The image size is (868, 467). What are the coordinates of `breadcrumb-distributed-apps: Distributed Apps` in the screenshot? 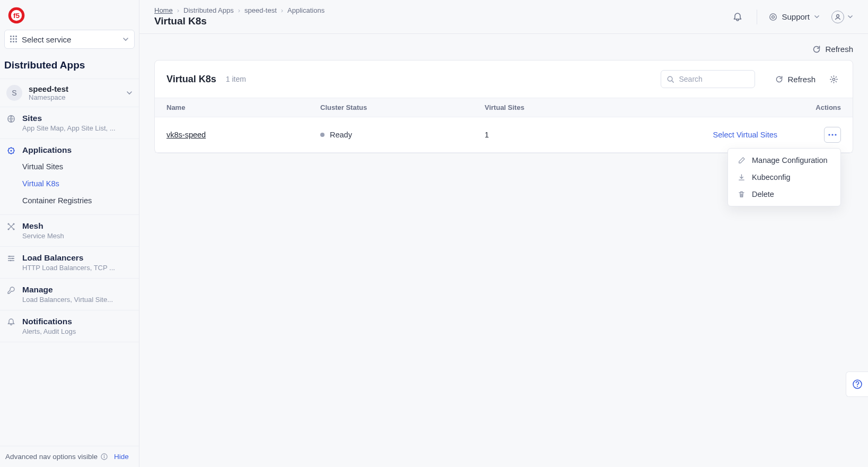 It's located at (209, 11).